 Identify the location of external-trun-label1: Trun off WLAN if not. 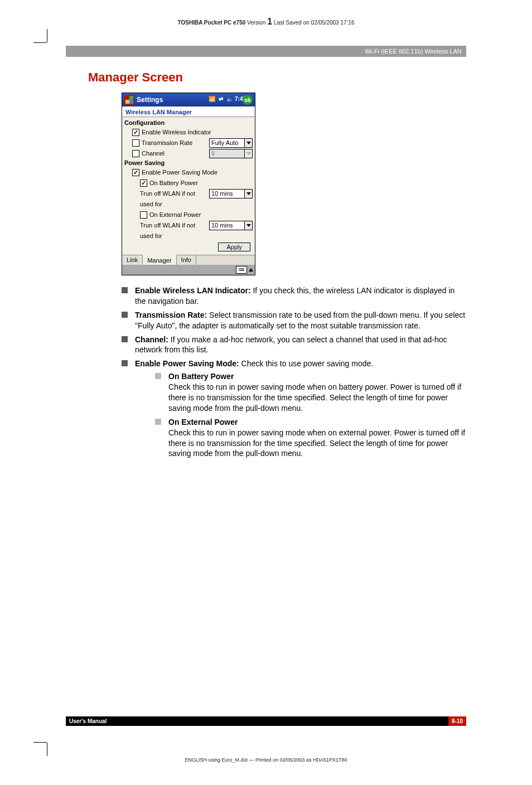
(175, 225).